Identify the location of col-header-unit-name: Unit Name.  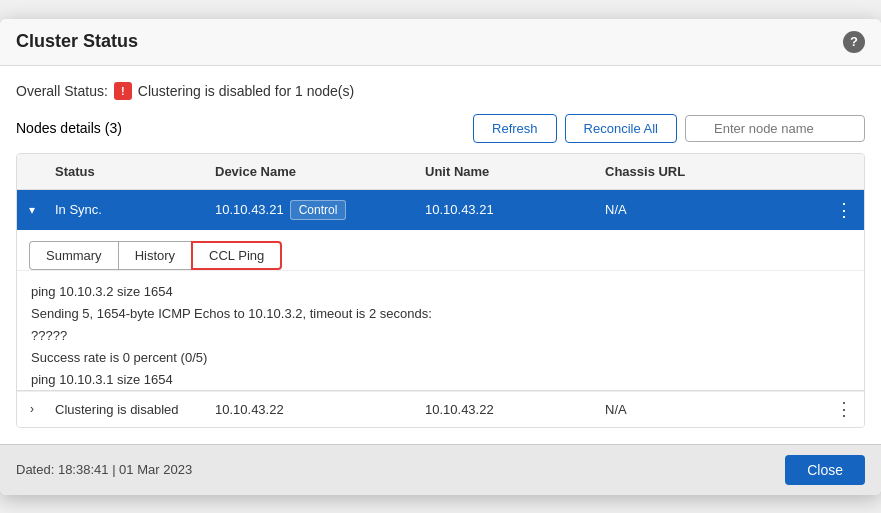
(507, 172).